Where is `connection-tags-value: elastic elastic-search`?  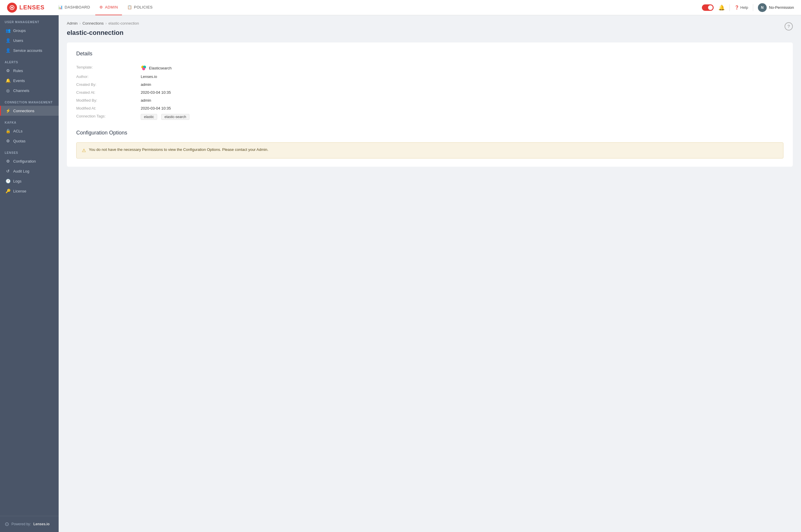 connection-tags-value: elastic elastic-search is located at coordinates (462, 117).